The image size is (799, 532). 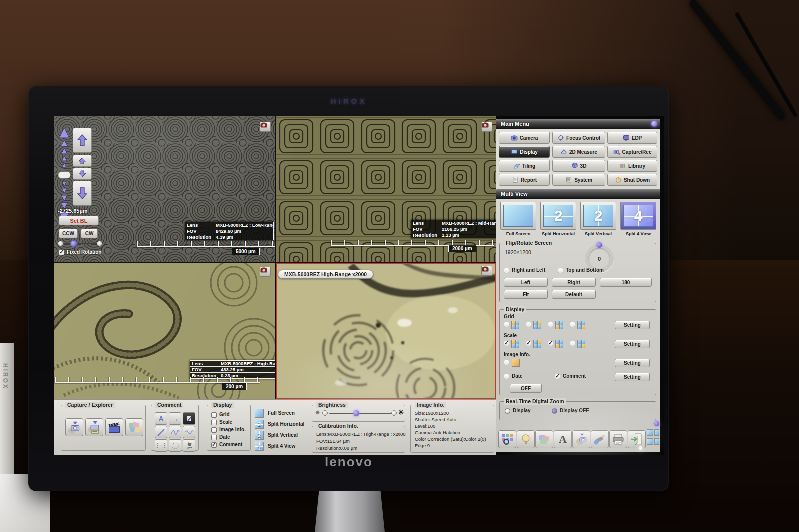 I want to click on scale-q3-checkbox, so click(x=550, y=343).